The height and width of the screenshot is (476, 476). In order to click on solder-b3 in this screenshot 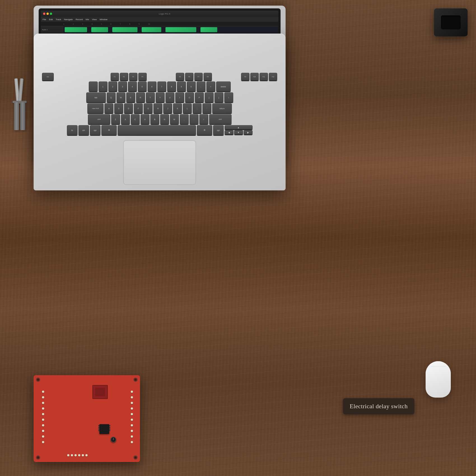, I will do `click(76, 455)`.